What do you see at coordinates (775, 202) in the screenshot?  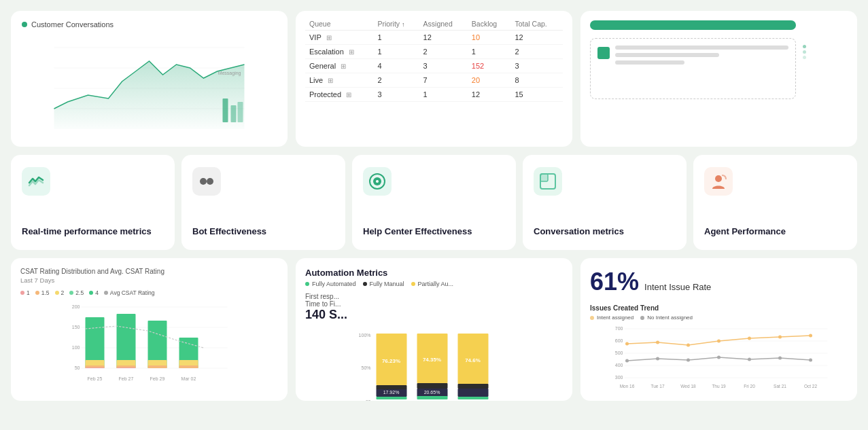 I see `feature-card-agent: Agent Performance` at bounding box center [775, 202].